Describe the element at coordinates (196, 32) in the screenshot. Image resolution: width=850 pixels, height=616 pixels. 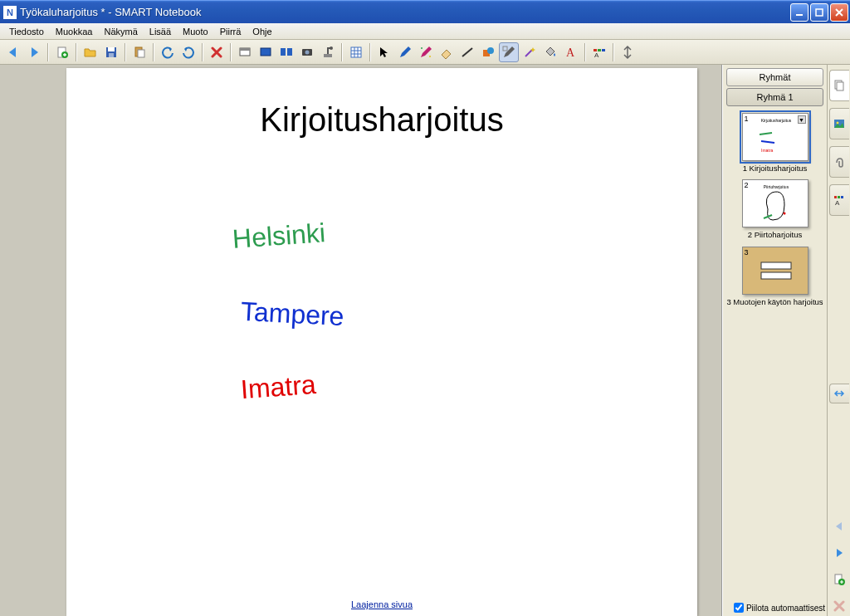
I see `menu-muoto: Muoto` at that location.